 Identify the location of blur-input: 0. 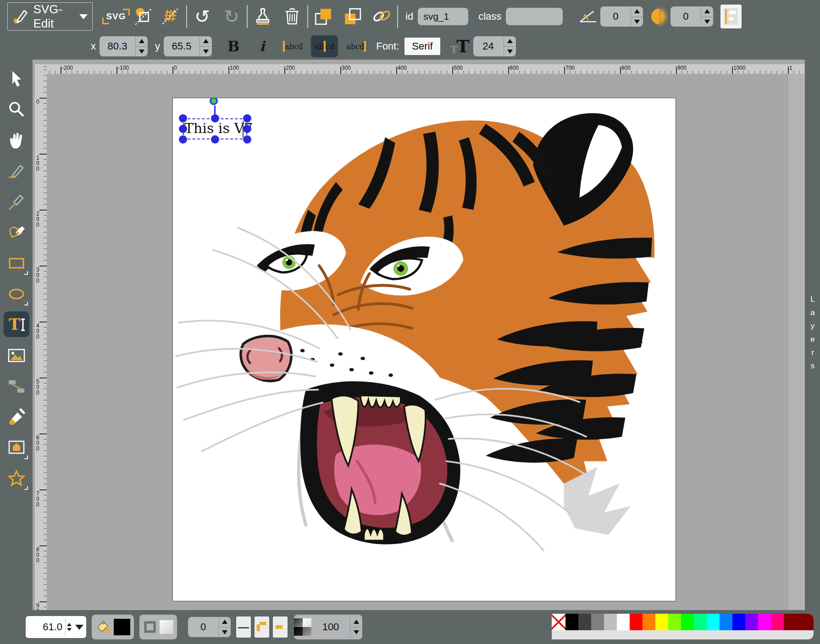
(686, 17).